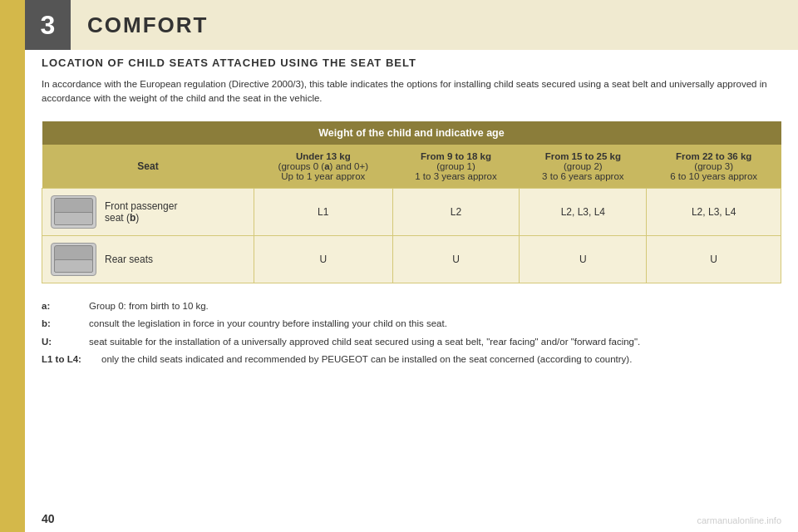 The image size is (798, 532). I want to click on note-u: U: seat suitable for the installation of…, so click(411, 342).